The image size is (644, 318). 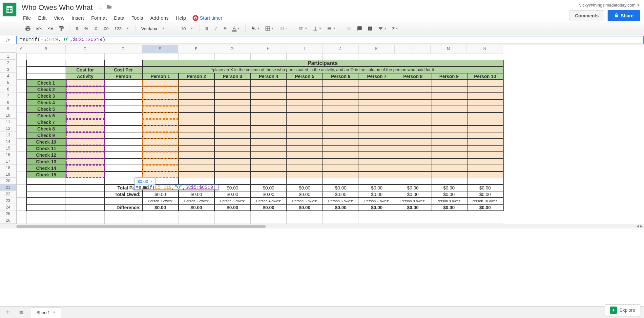 What do you see at coordinates (449, 76) in the screenshot?
I see `cell: Person 9` at bounding box center [449, 76].